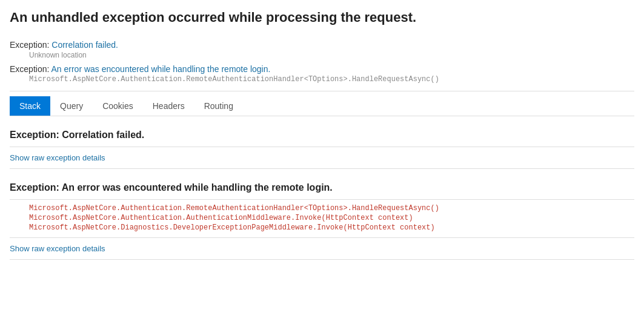 The height and width of the screenshot is (330, 644). What do you see at coordinates (161, 69) in the screenshot?
I see `exception2-message: An error was encountered while handling …` at bounding box center [161, 69].